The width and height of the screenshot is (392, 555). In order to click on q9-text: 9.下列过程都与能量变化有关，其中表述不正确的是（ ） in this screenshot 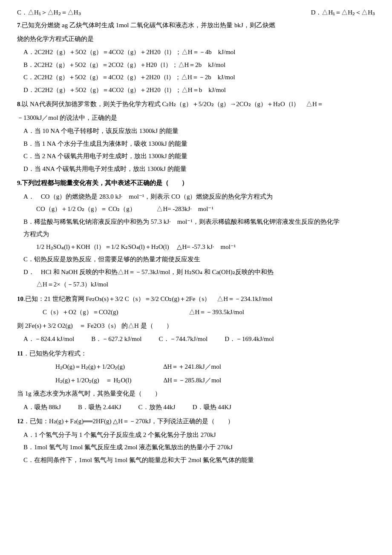, I will do `click(196, 183)`.